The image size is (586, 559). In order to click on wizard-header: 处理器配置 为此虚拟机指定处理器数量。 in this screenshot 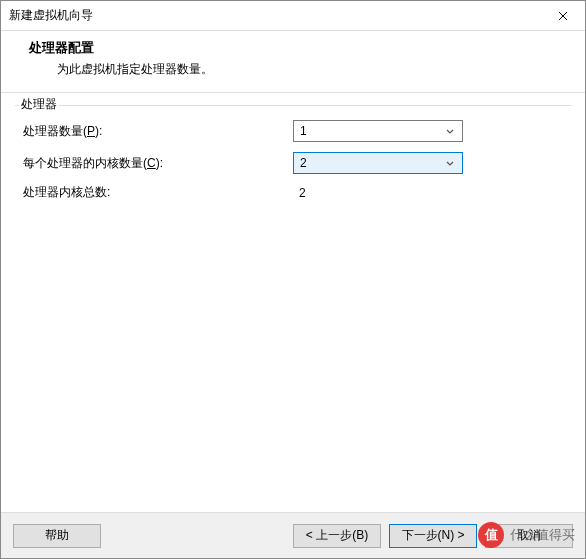, I will do `click(293, 62)`.